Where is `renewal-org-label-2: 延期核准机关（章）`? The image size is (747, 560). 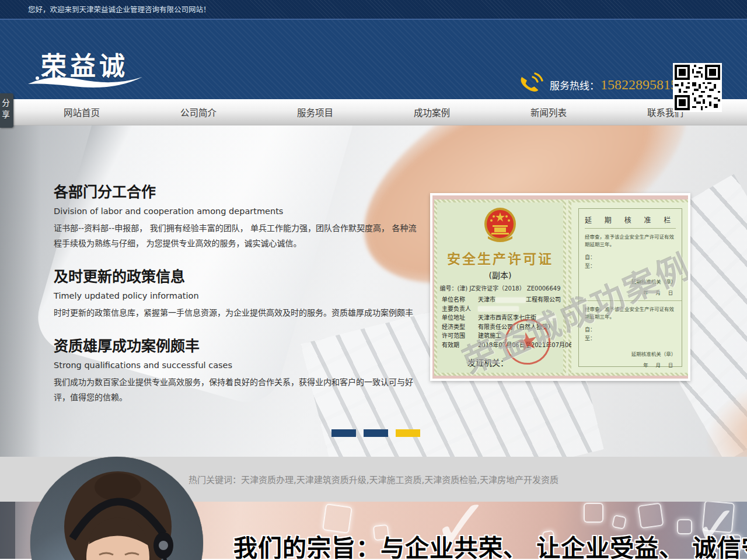
renewal-org-label-2: 延期核准机关（章） is located at coordinates (630, 354).